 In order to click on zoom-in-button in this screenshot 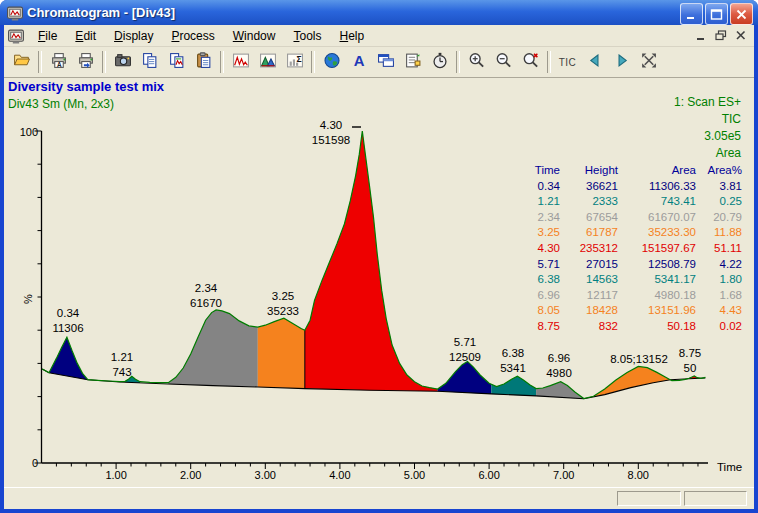, I will do `click(476, 62)`.